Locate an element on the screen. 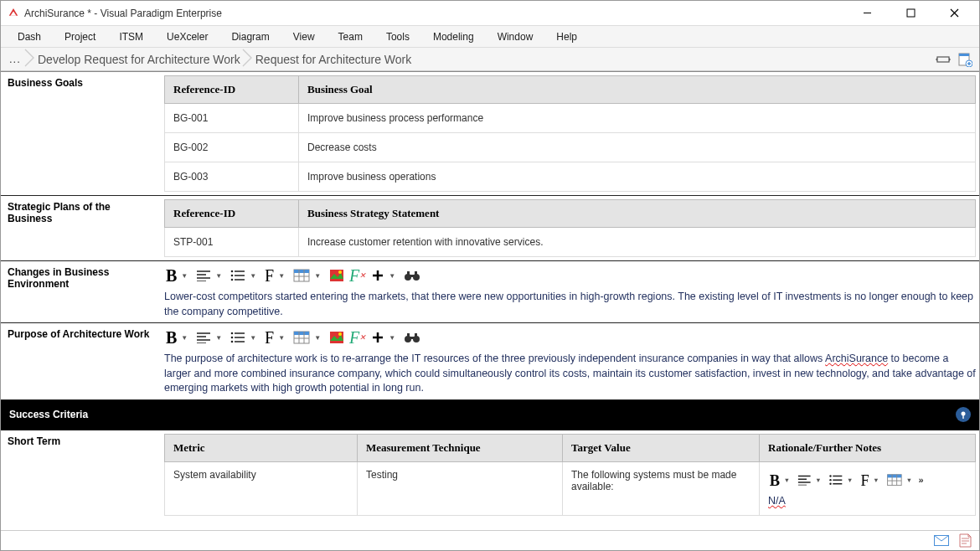 The image size is (980, 551). section-changes-env: Changes in Business Environment B▼ ▼ ▼ F… is located at coordinates (490, 292).